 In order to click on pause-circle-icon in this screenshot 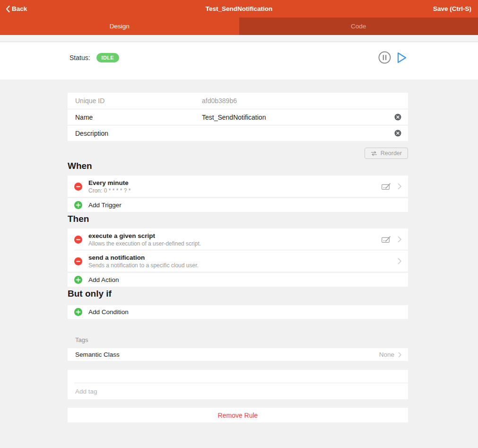, I will do `click(385, 58)`.